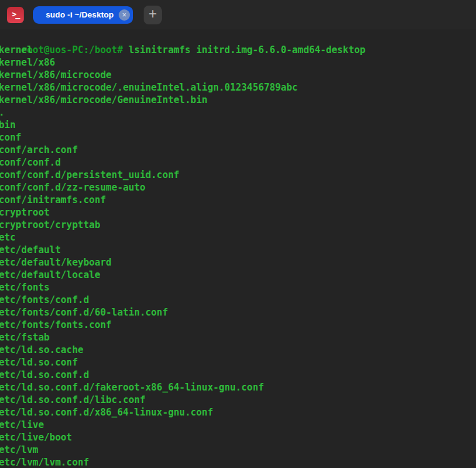 This screenshot has height=468, width=476. Describe the element at coordinates (238, 15) in the screenshot. I see `tab-bar: >_ sudo -i ~/Desktop × +` at that location.